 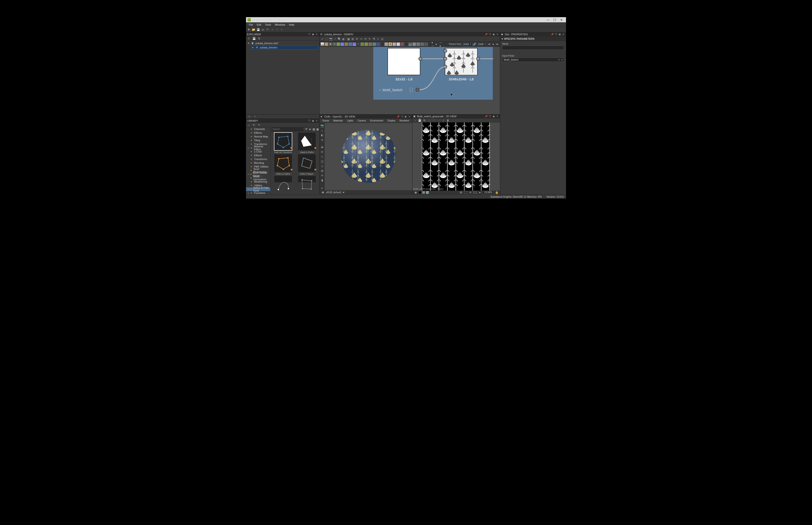 I want to click on histogram-icon: ▮, so click(x=448, y=120).